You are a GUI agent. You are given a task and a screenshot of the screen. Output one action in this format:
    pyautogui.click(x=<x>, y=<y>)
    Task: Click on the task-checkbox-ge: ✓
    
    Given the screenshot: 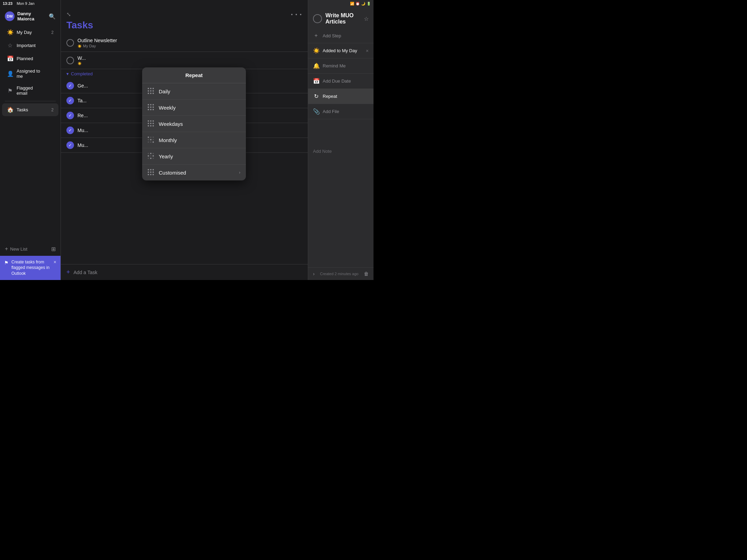 What is the action you would take?
    pyautogui.click(x=70, y=86)
    